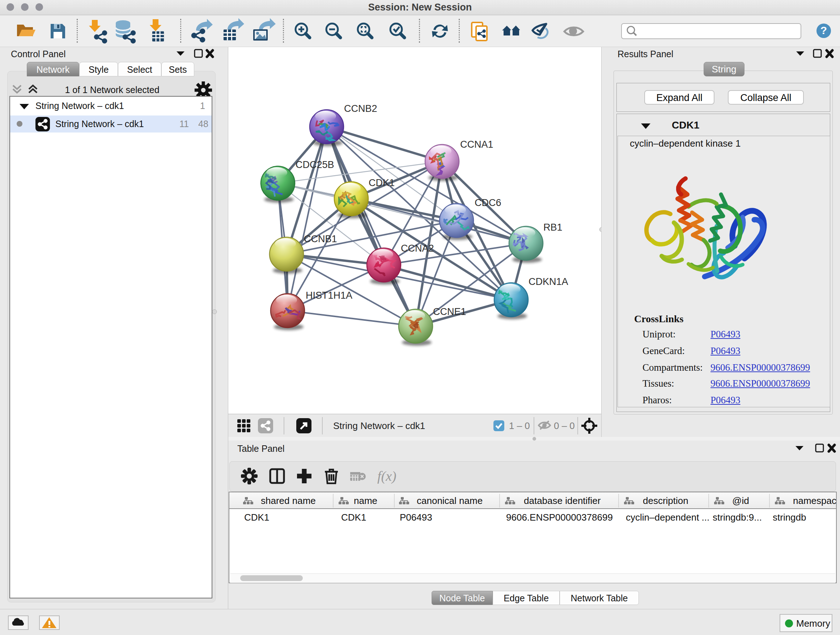  What do you see at coordinates (488, 203) in the screenshot?
I see `svg-text: CDC6` at bounding box center [488, 203].